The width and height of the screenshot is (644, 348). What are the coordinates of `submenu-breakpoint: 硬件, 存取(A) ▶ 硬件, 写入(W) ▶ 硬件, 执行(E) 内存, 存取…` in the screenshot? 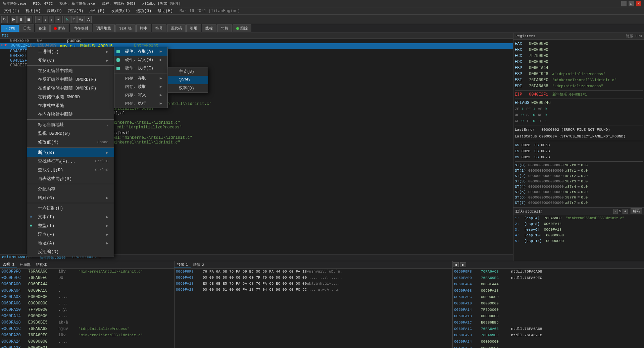 It's located at (141, 77).